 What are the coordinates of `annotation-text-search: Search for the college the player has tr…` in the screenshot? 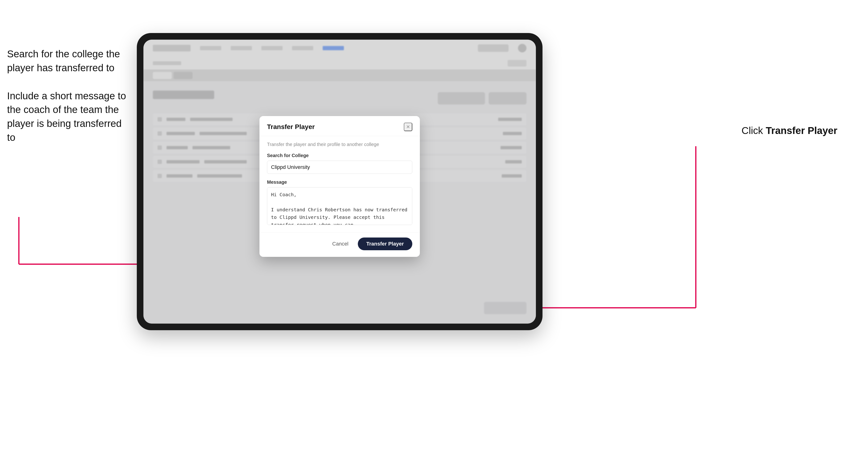 It's located at (68, 61).